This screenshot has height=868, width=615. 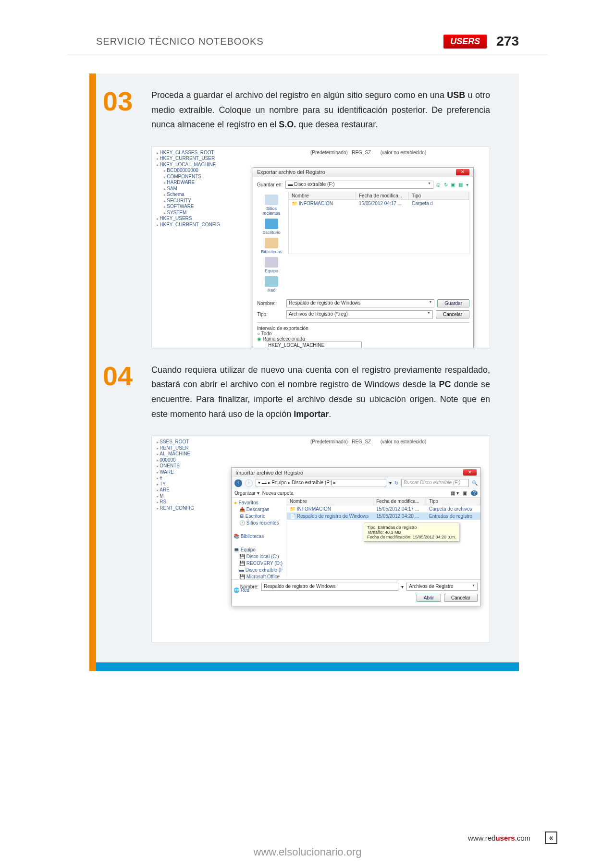 I want to click on view-icons: ▦ ▾ ▣ ?, so click(x=464, y=493).